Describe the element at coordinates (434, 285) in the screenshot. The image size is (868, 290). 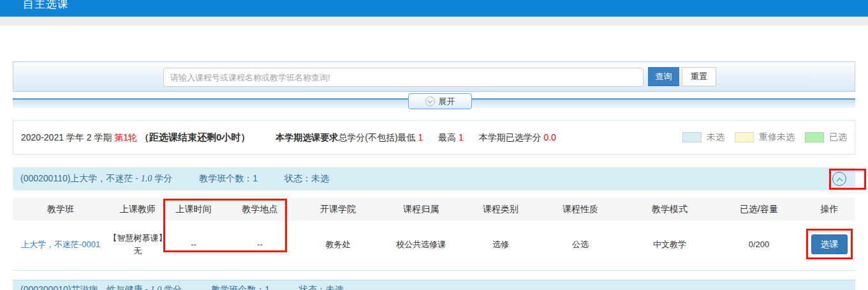
I see `next-course-header: (000200010)艾滋病，性与健康 - 1.0 学分 教学班个数：1 状态：…` at that location.